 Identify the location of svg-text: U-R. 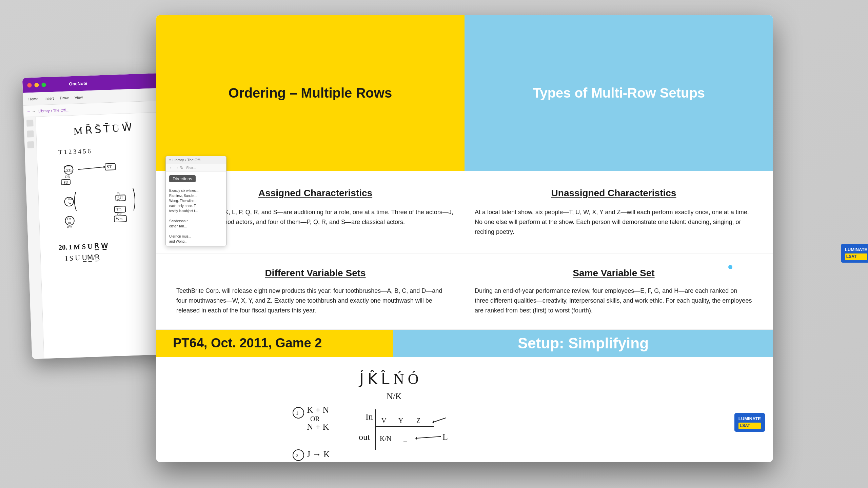
(71, 199).